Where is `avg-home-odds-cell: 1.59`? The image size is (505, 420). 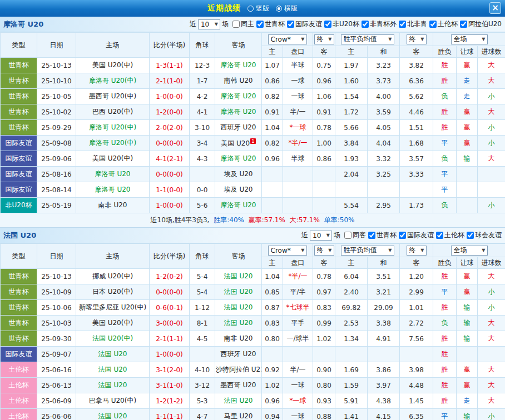 avg-home-odds-cell: 1.59 is located at coordinates (351, 386).